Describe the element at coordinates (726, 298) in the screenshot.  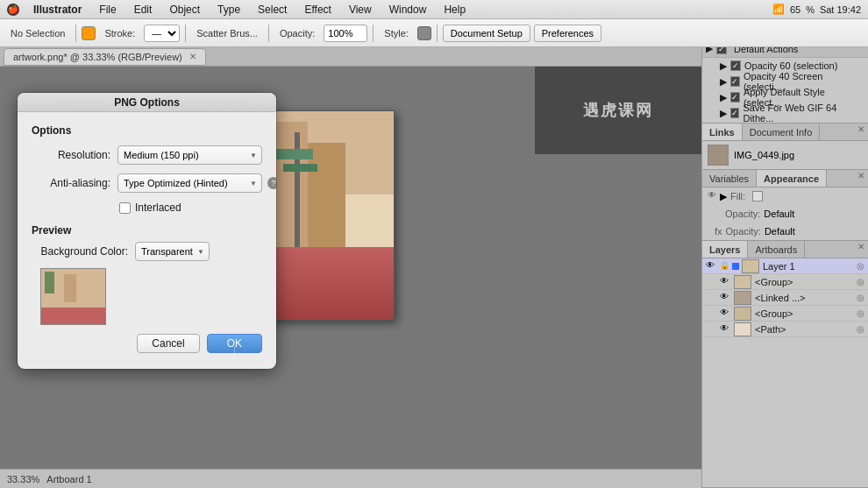
I see `layer-eye-3: 👁` at that location.